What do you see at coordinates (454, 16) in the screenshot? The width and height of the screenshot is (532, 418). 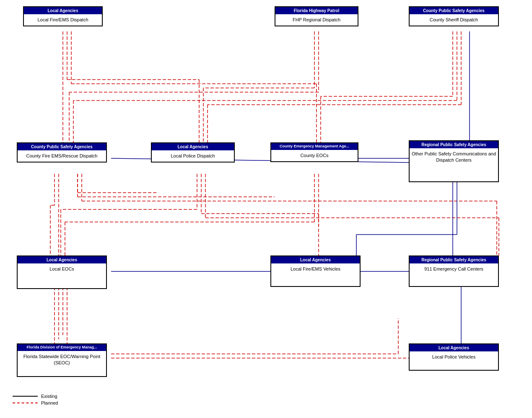 I see `node-county-sheriff-dispatch: County Public Safety Agencies County She…` at bounding box center [454, 16].